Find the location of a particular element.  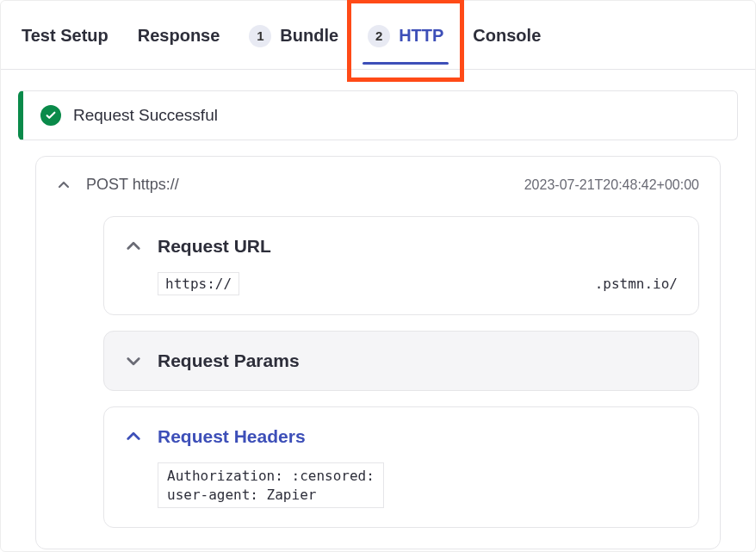

section-body: https:// .pstmn.io/ is located at coordinates (418, 284).